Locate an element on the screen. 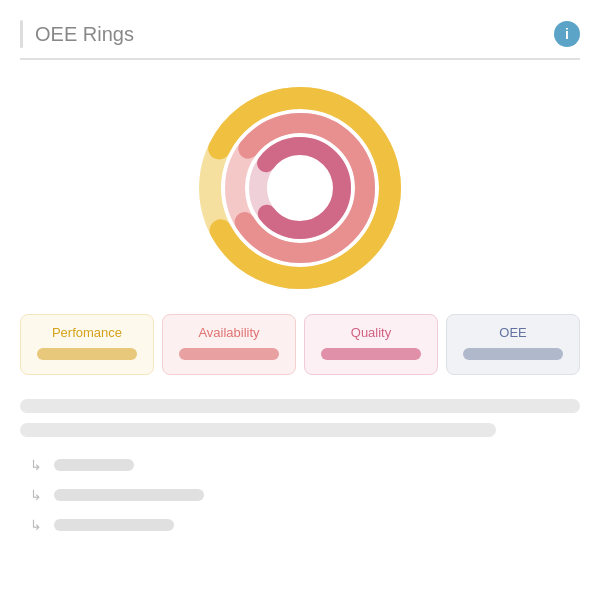  oee-value-bar is located at coordinates (513, 354).